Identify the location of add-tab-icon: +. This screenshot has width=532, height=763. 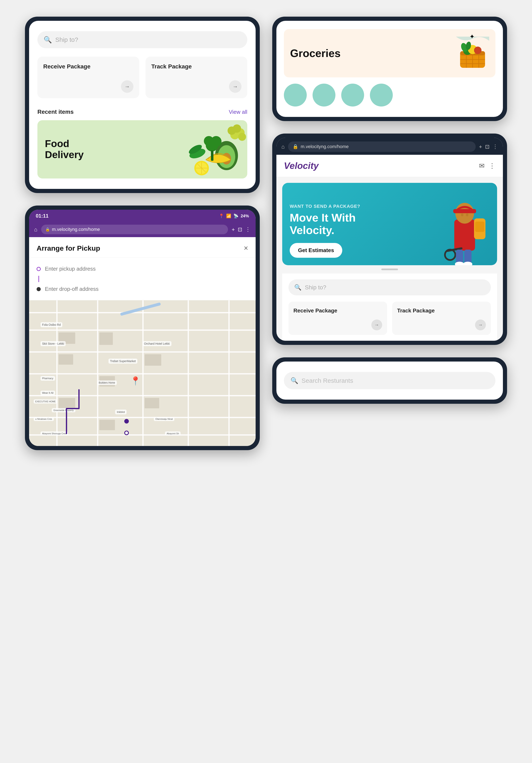
(233, 229).